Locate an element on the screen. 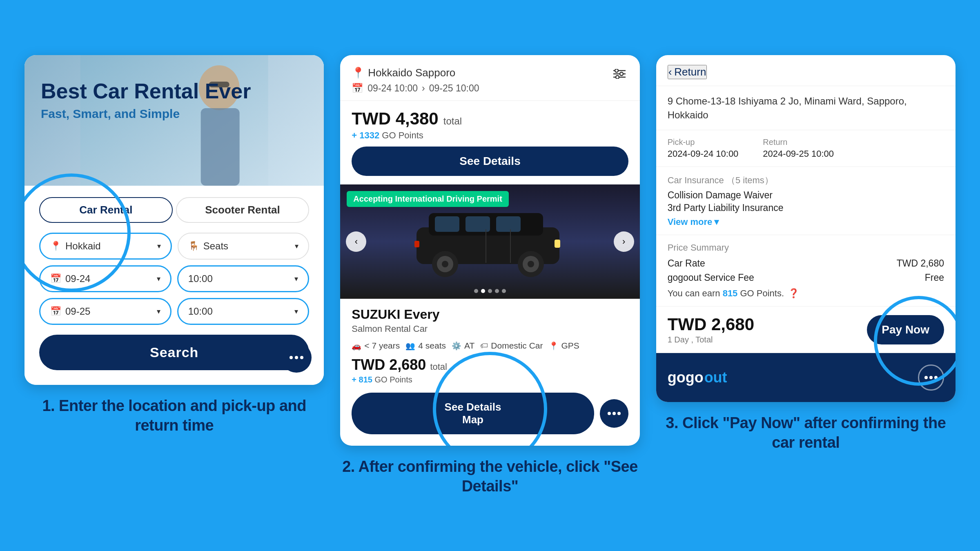  question-icon: ❓ is located at coordinates (794, 293).